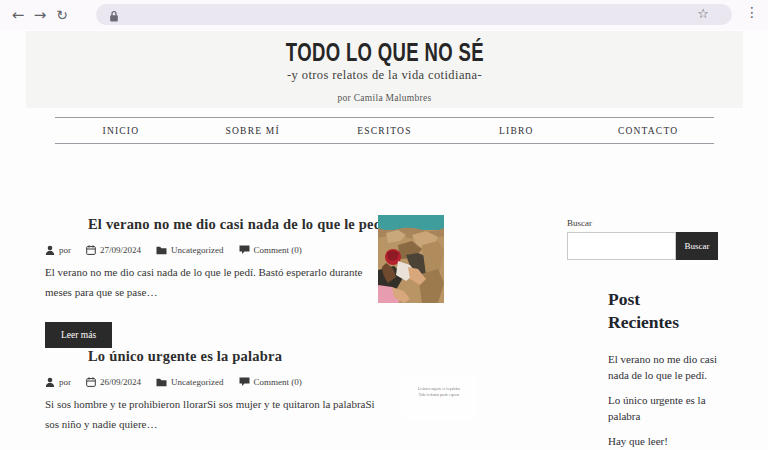  What do you see at coordinates (114, 250) in the screenshot?
I see `date-meta: 27/09/2024` at bounding box center [114, 250].